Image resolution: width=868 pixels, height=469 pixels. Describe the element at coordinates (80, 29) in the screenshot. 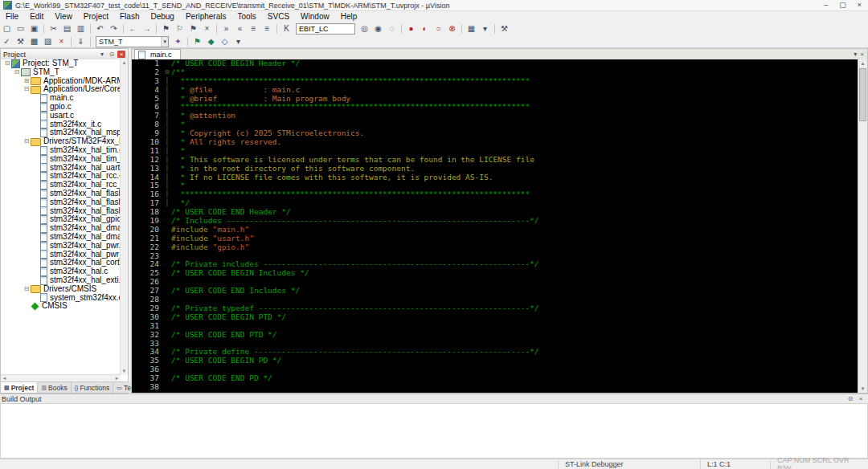

I see `paste-icon: ▥` at that location.